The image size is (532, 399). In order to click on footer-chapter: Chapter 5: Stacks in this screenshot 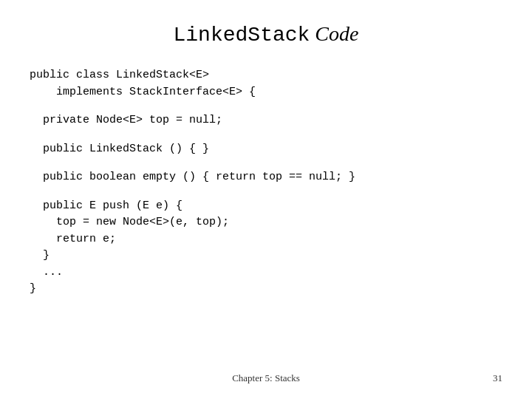, I will do `click(266, 378)`.